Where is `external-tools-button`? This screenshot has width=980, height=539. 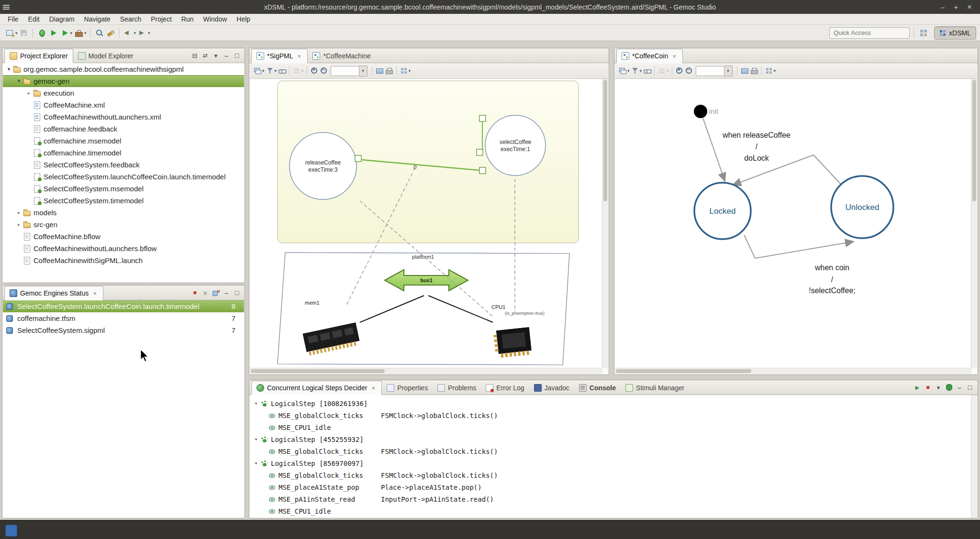 external-tools-button is located at coordinates (80, 33).